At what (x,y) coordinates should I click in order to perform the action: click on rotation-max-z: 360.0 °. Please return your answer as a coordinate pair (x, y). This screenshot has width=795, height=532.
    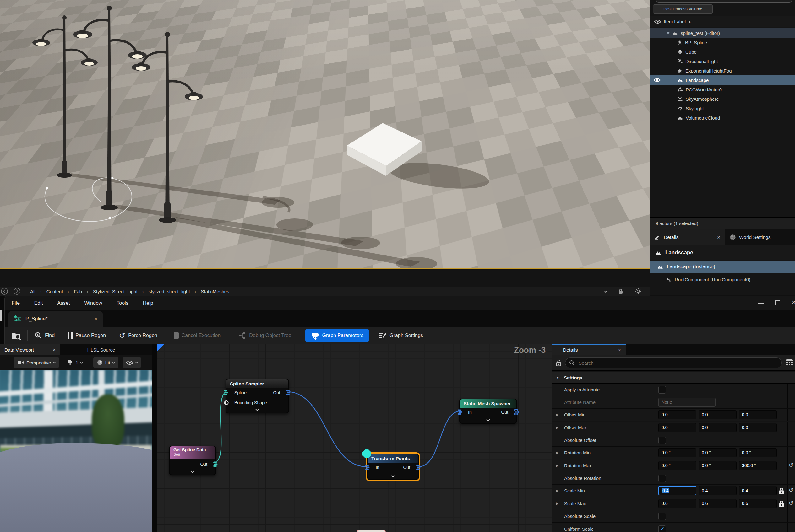
    Looking at the image, I should click on (758, 466).